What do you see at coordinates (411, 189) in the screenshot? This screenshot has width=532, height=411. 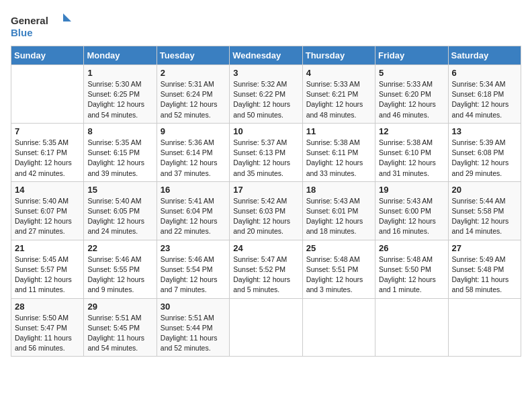 I see `day-number: 19` at bounding box center [411, 189].